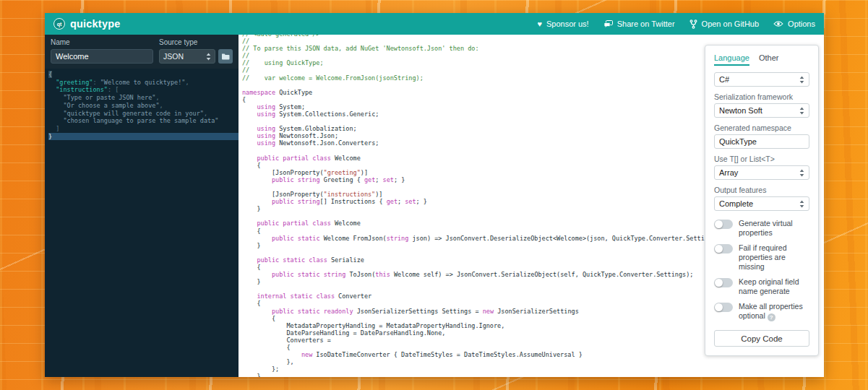 The width and height of the screenshot is (868, 390). Describe the element at coordinates (762, 312) in the screenshot. I see `toggle-row: Make all properties optional?` at that location.